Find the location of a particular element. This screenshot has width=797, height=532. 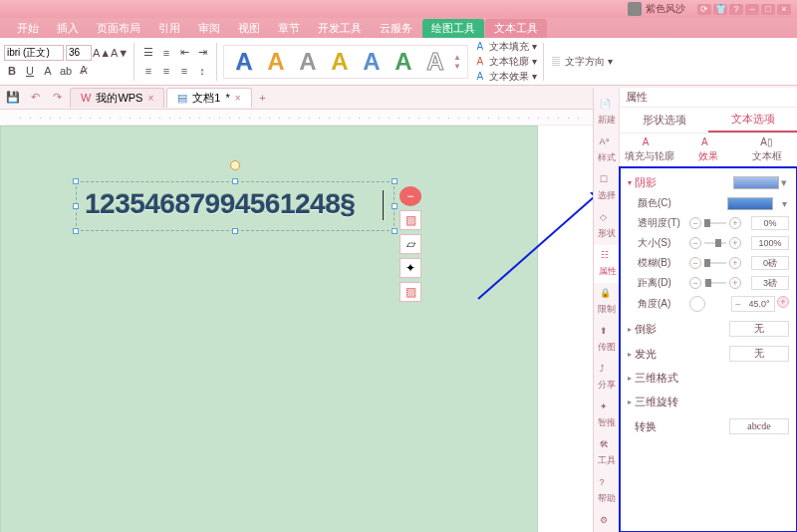

font-color-button: A is located at coordinates (48, 71).